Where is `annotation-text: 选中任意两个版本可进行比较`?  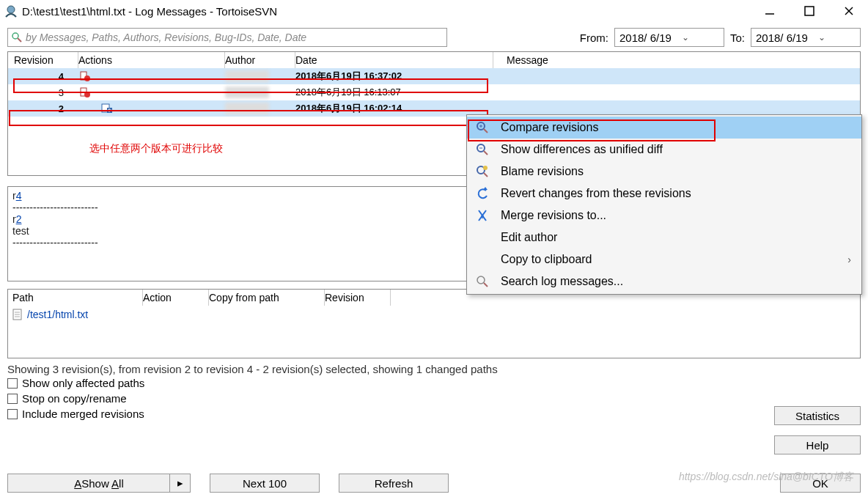 annotation-text: 选中任意两个版本可进行比较 is located at coordinates (156, 149).